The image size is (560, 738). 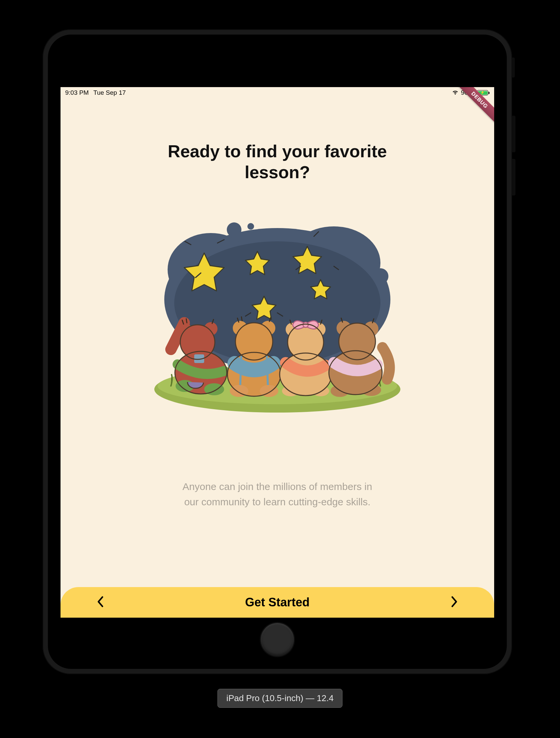 What do you see at coordinates (513, 67) in the screenshot?
I see `device-power-button` at bounding box center [513, 67].